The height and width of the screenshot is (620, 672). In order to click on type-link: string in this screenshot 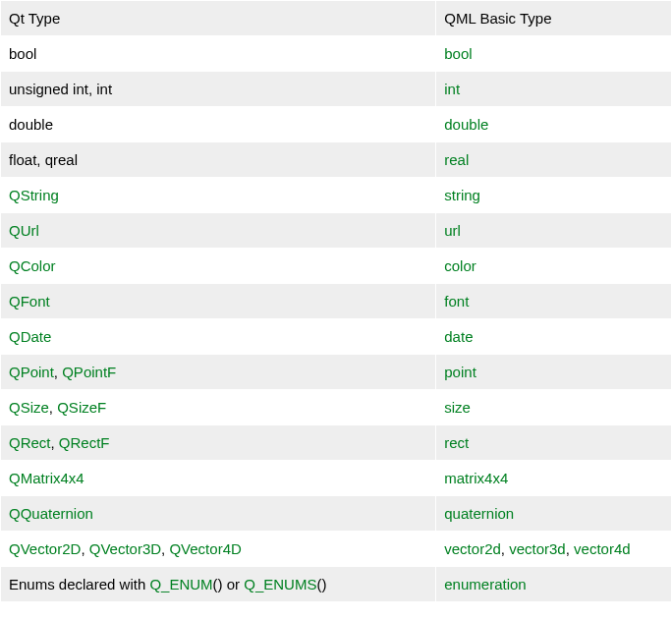, I will do `click(462, 195)`.